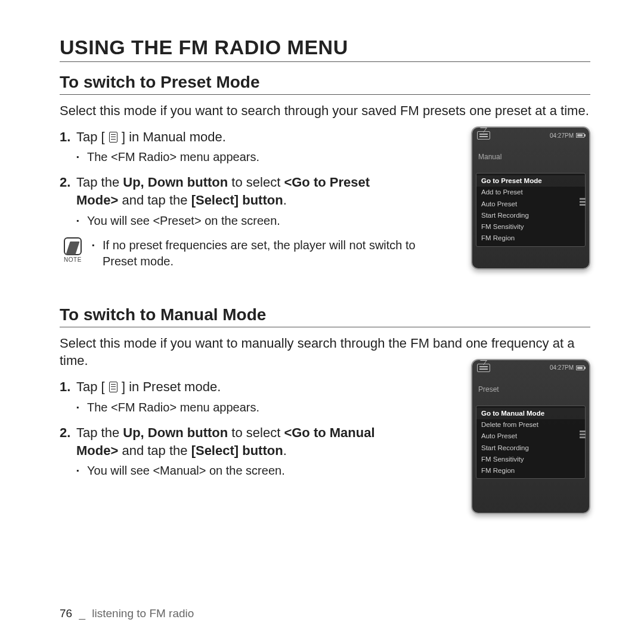 This screenshot has height=644, width=644. What do you see at coordinates (531, 181) in the screenshot?
I see `device-menu-item: Go to Preset Mode` at bounding box center [531, 181].